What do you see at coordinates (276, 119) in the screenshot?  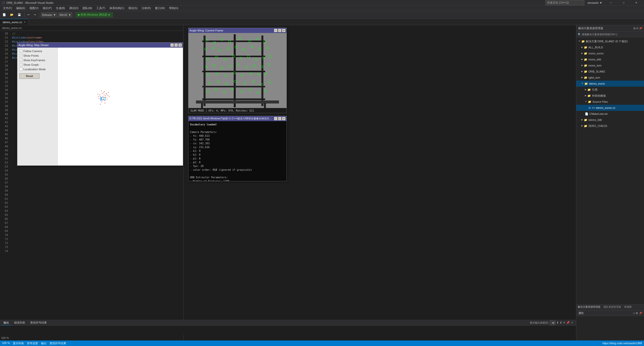 I see `term-minimize-icon: ─` at bounding box center [276, 119].